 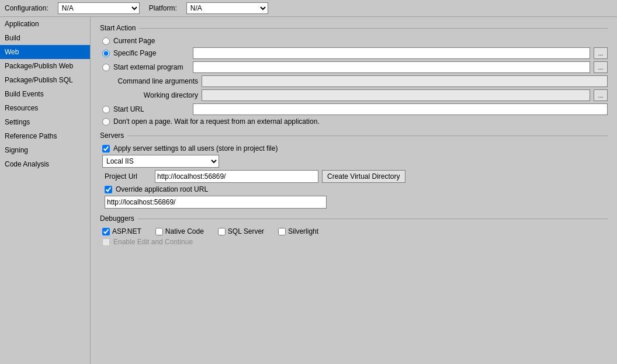 I want to click on start-action-title: Start Action, so click(x=118, y=28).